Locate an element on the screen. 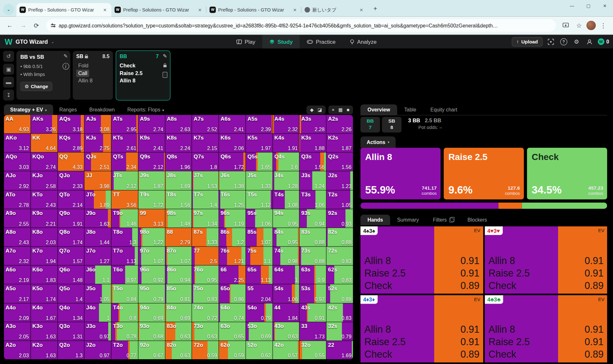 This screenshot has height=364, width=613. matrix-cell-JTo: JTo1.89 is located at coordinates (98, 200).